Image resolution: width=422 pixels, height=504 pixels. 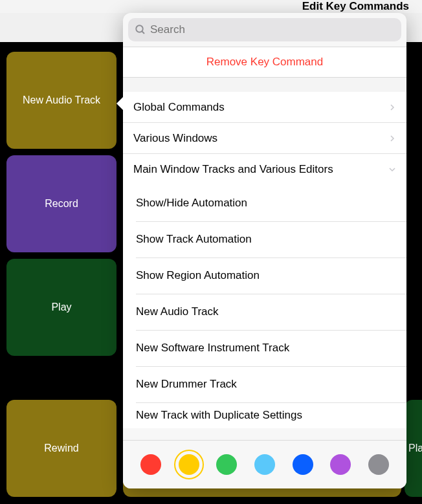 I want to click on header-bar: Edit Key Commands, so click(x=211, y=6).